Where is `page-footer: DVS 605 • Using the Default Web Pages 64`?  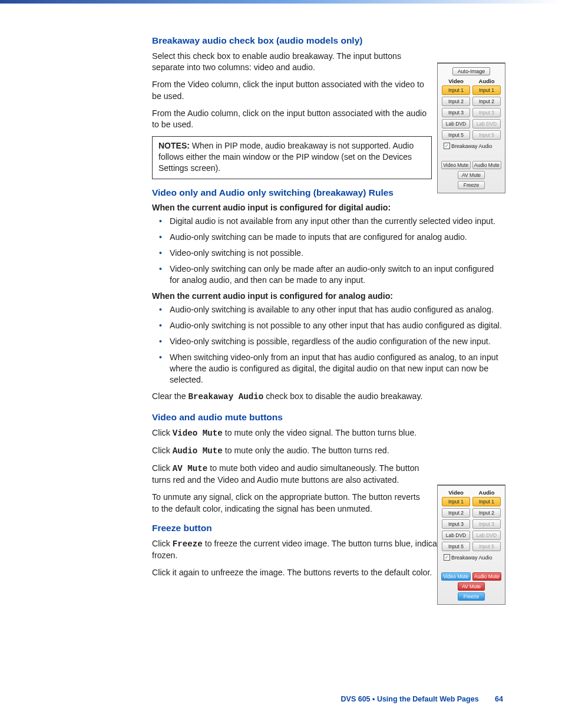
page-footer: DVS 605 • Using the Default Web Pages 64 is located at coordinates (422, 699).